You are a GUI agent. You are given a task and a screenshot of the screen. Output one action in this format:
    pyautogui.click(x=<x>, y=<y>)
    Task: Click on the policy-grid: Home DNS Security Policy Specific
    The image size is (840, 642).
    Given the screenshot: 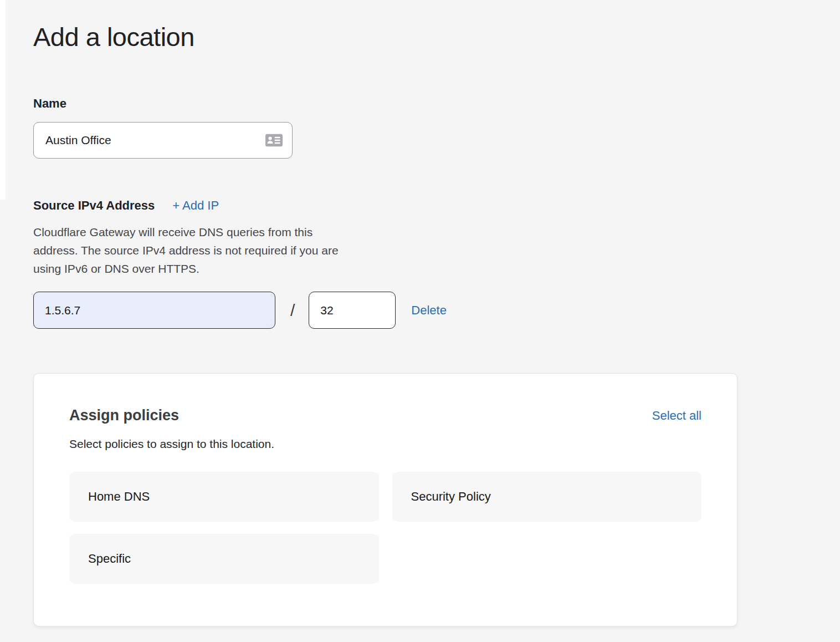 What is the action you would take?
    pyautogui.click(x=386, y=528)
    